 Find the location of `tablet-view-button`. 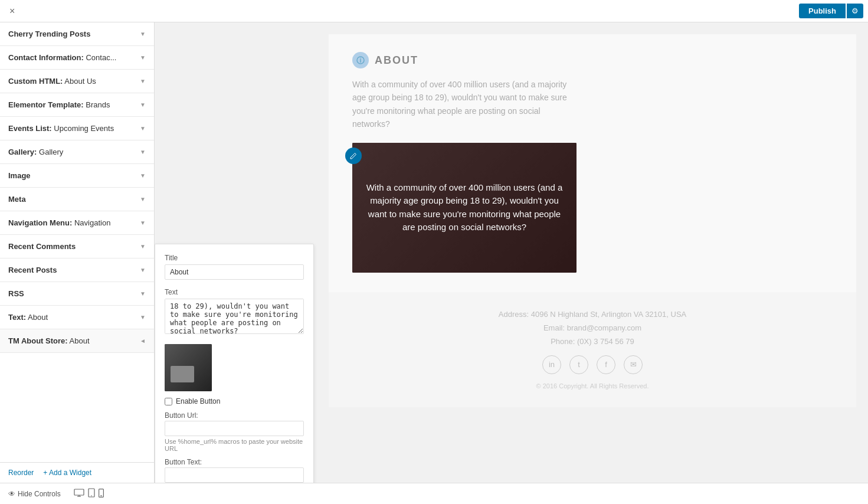

tablet-view-button is located at coordinates (91, 493).